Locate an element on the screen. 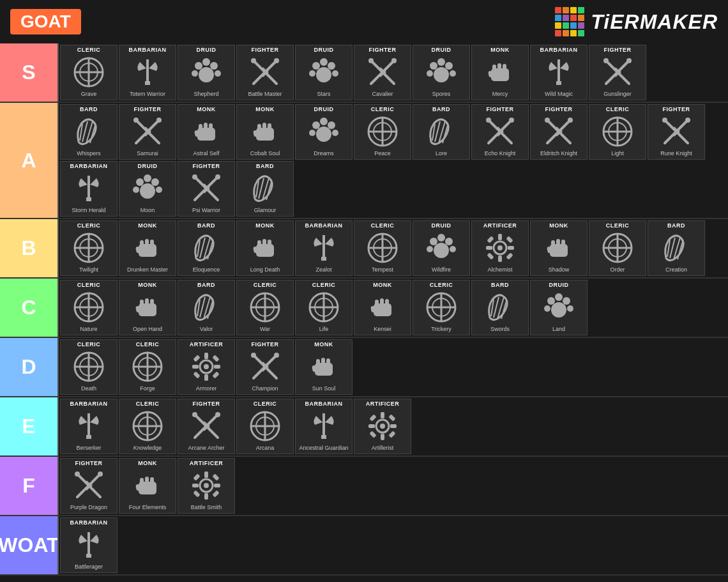 The height and width of the screenshot is (582, 728). list-item: MONKMercy is located at coordinates (500, 73).